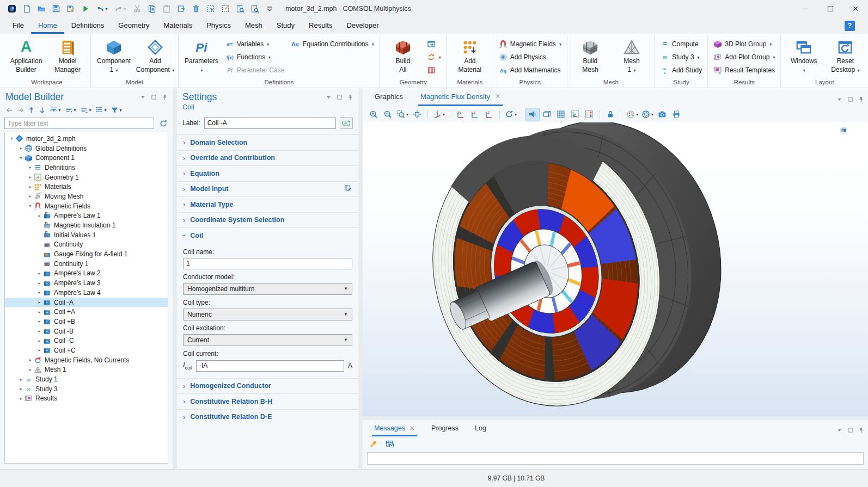 The height and width of the screenshot is (487, 868). What do you see at coordinates (86, 264) in the screenshot?
I see `tree-item-continuity-1: DDContinuity 1` at bounding box center [86, 264].